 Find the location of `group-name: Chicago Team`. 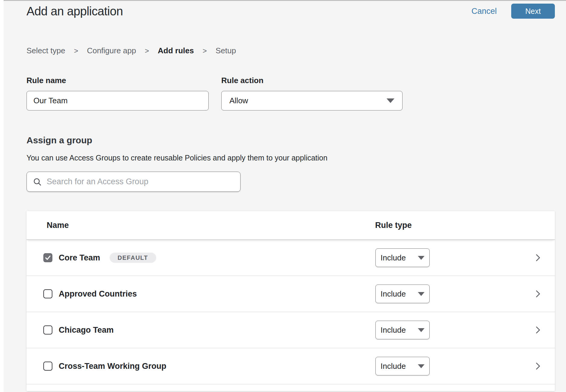

group-name: Chicago Team is located at coordinates (86, 330).